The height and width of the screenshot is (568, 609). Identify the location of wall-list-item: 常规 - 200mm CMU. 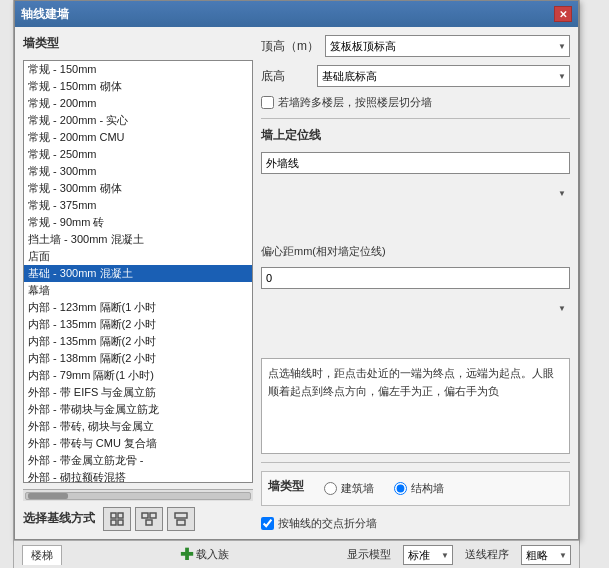
(138, 138).